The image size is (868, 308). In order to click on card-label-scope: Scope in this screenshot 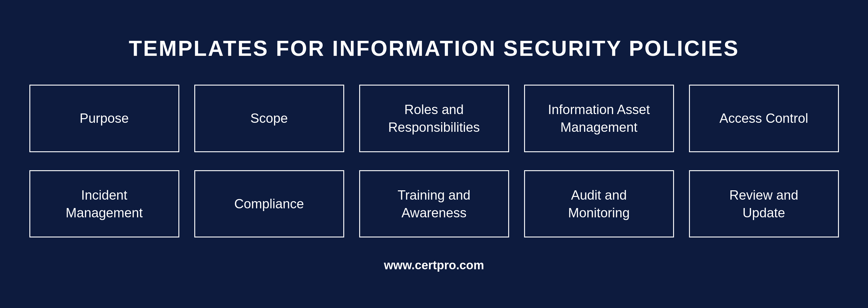, I will do `click(269, 118)`.